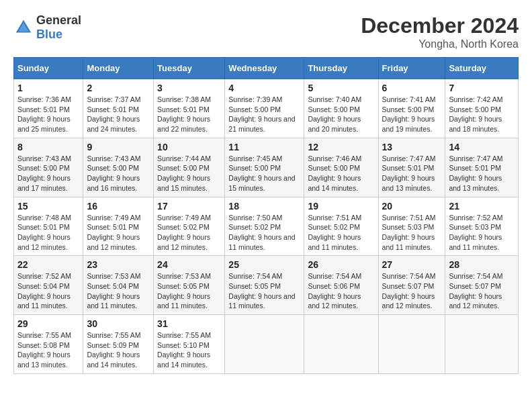 Image resolution: width=532 pixels, height=411 pixels. I want to click on calendar-cell: 13 Sunrise: 7:47 AMSunset: 5:01 PMDaylig…, so click(412, 167).